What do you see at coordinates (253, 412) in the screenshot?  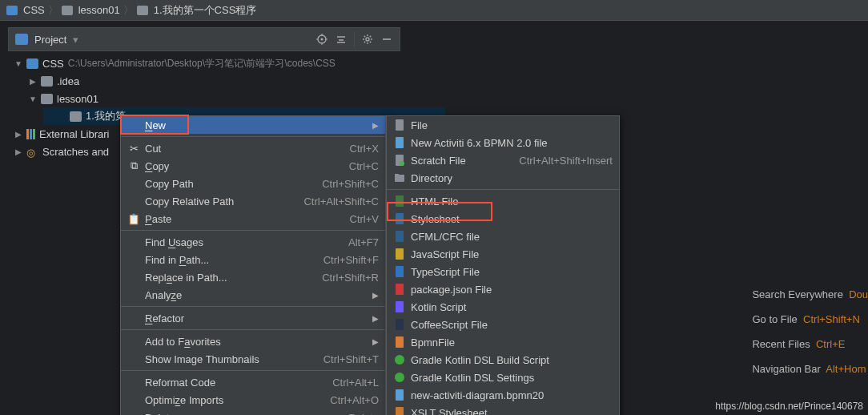 I see `menu-delete: Delete... Delete` at bounding box center [253, 412].